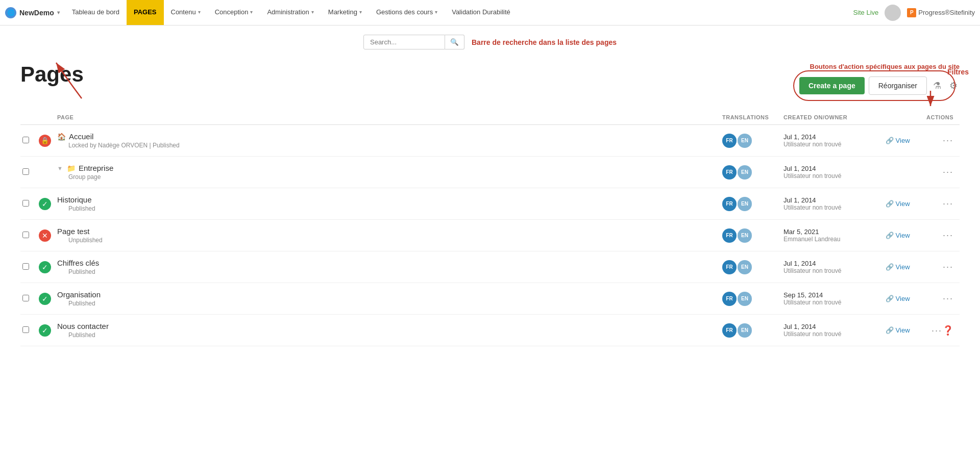 The width and height of the screenshot is (980, 460). I want to click on nav-item-conception: Conception ▾, so click(234, 12).